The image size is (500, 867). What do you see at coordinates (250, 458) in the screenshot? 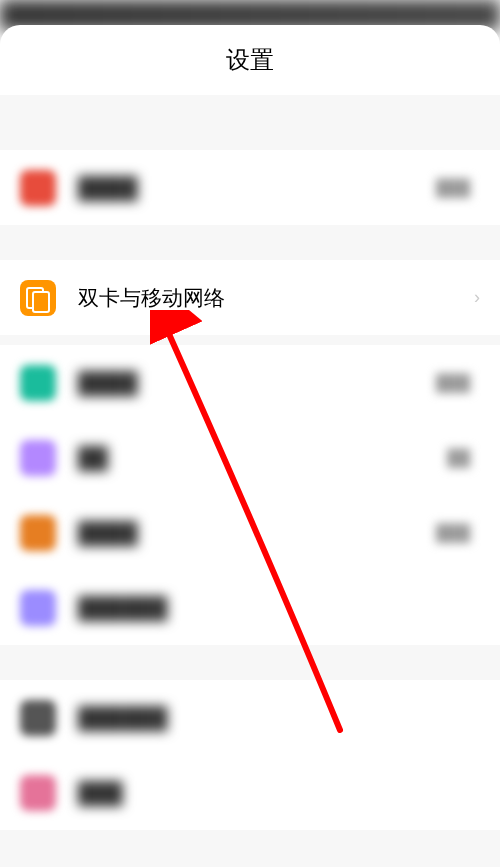
I see `settings-item-blurred-3: ██ ██` at bounding box center [250, 458].